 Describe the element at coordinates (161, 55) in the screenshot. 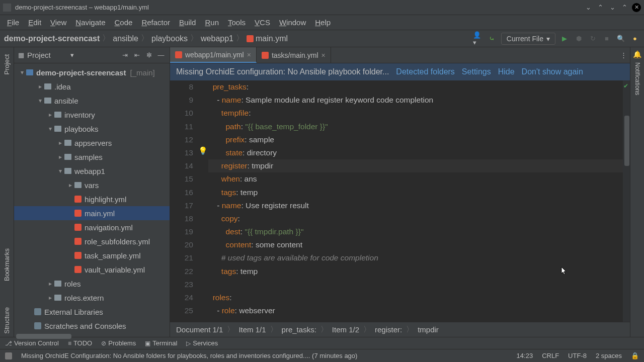

I see `hide-icon: —` at that location.